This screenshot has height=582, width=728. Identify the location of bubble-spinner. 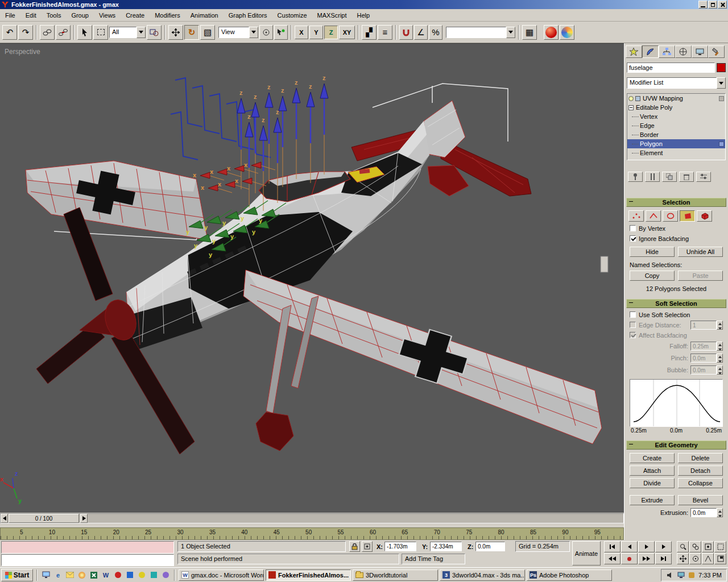
(720, 370).